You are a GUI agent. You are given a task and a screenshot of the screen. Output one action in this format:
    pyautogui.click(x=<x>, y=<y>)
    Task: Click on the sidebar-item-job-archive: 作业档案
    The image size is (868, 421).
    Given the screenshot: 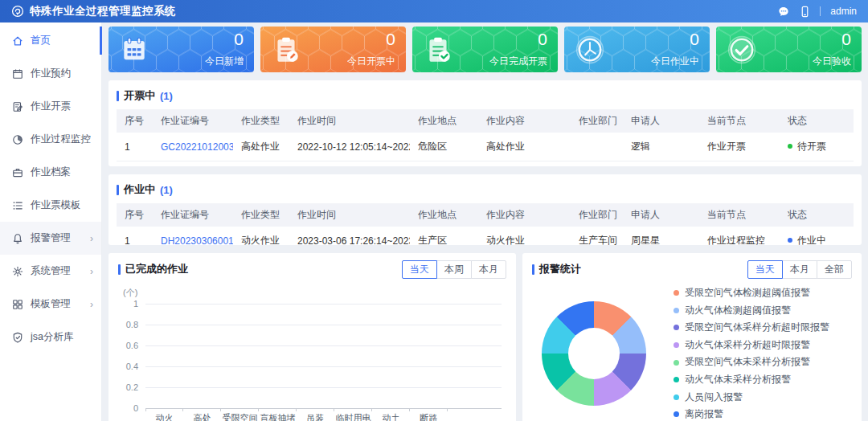 What is the action you would take?
    pyautogui.click(x=51, y=172)
    